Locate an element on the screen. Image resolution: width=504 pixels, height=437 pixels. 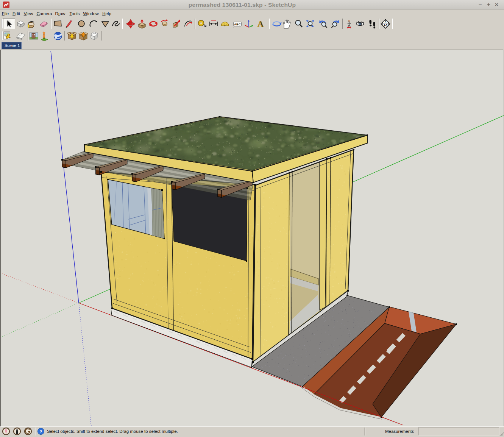
svg-text: C is located at coordinates (385, 22).